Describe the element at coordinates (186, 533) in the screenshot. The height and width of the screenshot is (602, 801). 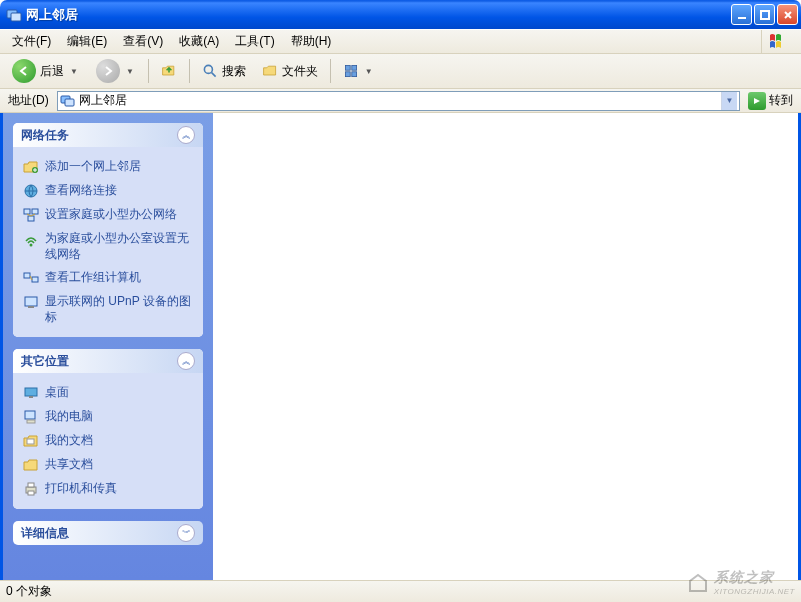
I see `expand-icon: ︾` at that location.